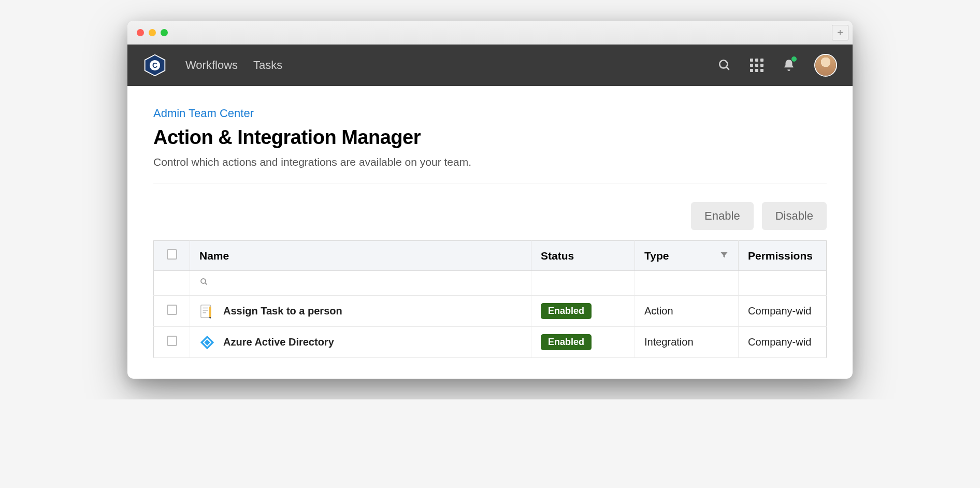 The image size is (980, 488). Describe the element at coordinates (757, 65) in the screenshot. I see `apps-grid-icon` at that location.